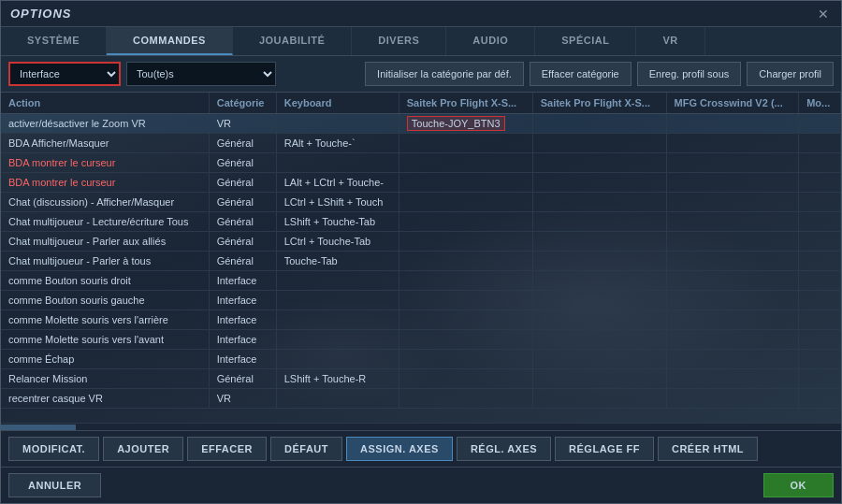  I want to click on effacer-button: EFFACER, so click(226, 449).